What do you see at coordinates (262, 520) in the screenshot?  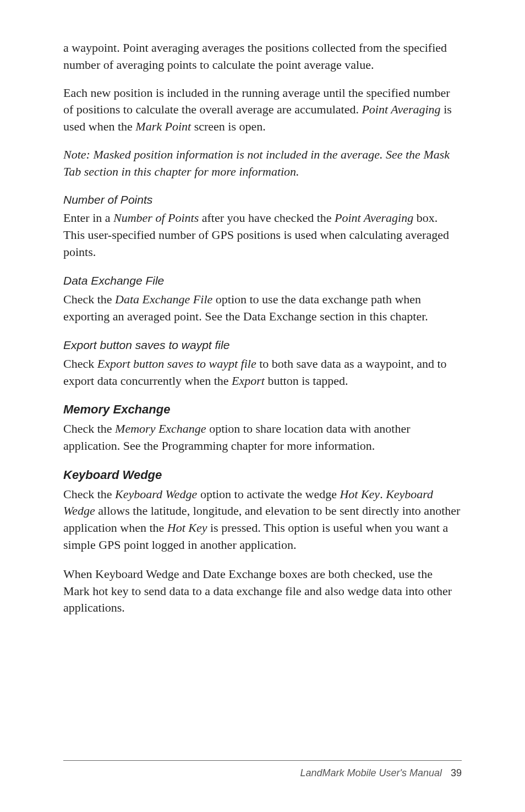 I see `paragraph: Check the Keyboard Wedge option to activ…` at bounding box center [262, 520].